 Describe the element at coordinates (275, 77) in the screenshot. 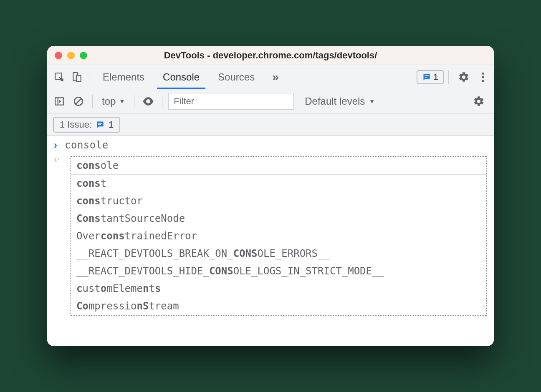

I see `tabs-overflow-button: »` at that location.